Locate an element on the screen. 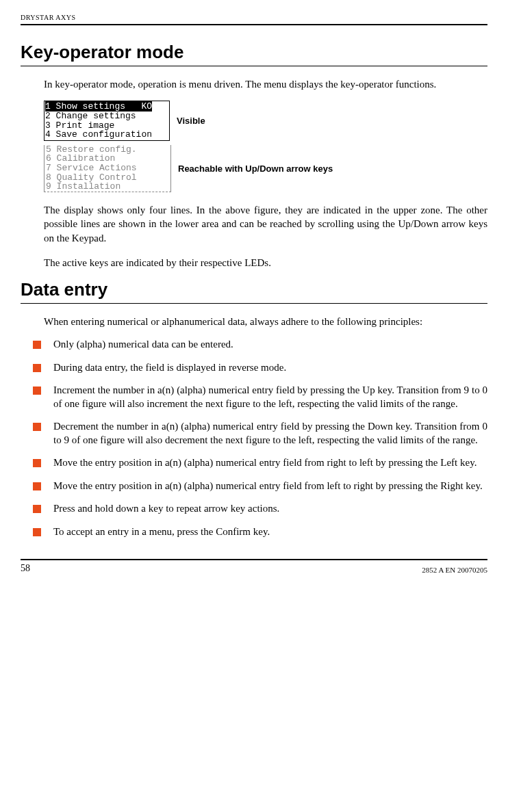 Image resolution: width=508 pixels, height=812 pixels. paragraph: The display shows only four lines. In th… is located at coordinates (266, 224).